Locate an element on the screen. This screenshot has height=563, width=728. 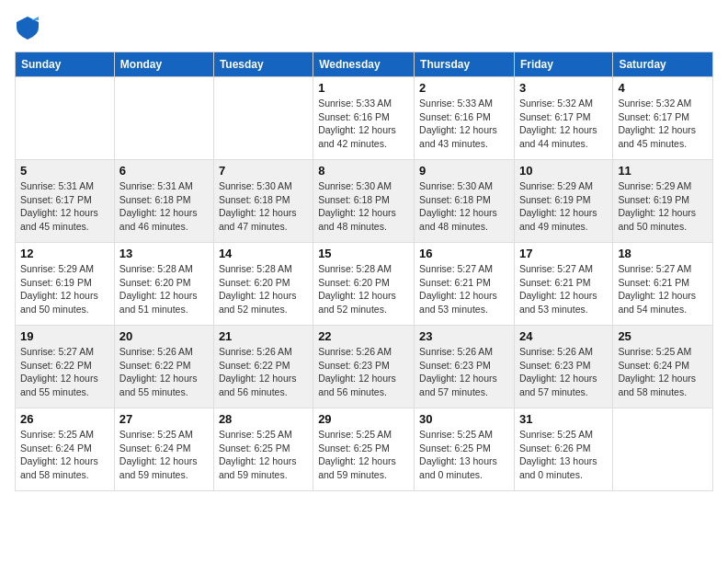
weekday-header-saturday: Saturday is located at coordinates (664, 64).